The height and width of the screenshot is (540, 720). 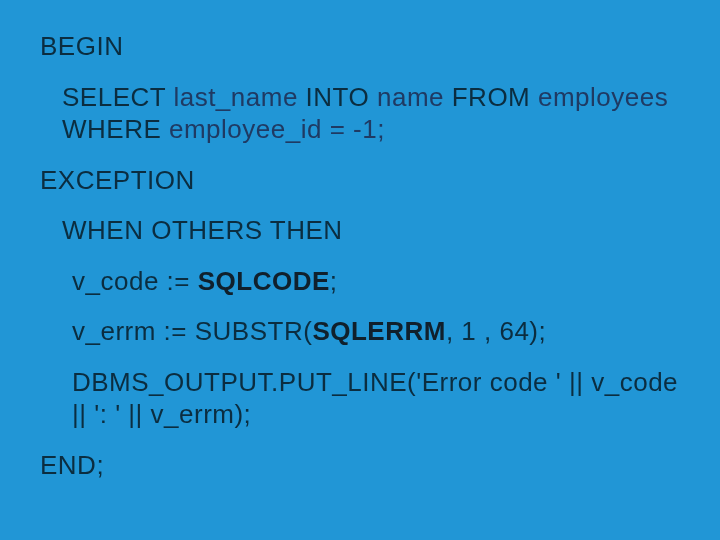 What do you see at coordinates (360, 114) in the screenshot?
I see `code-line-select: SELECT last_name INTO name FROM employee…` at bounding box center [360, 114].